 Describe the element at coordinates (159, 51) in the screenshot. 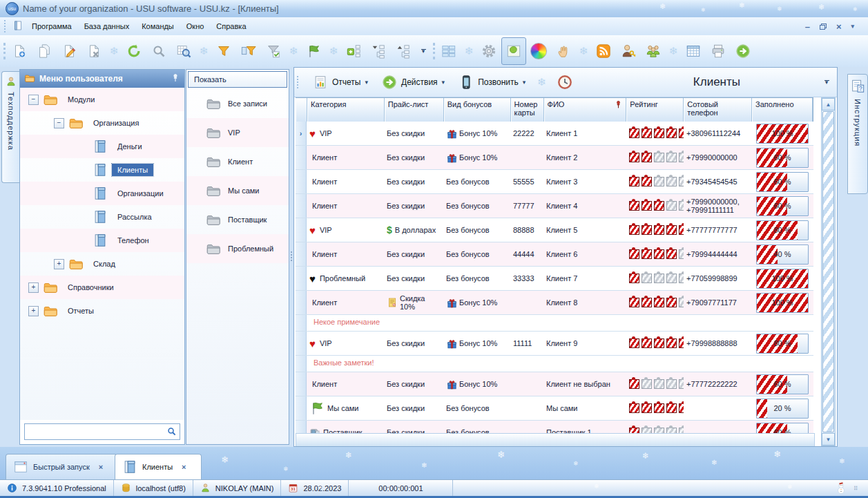

I see `search-button` at that location.